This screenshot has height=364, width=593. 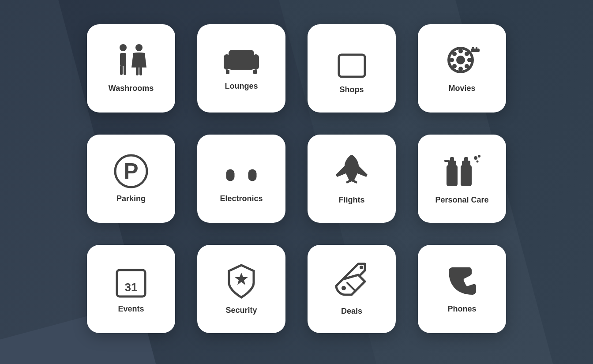 What do you see at coordinates (131, 287) in the screenshot?
I see `svg-text: 31` at bounding box center [131, 287].